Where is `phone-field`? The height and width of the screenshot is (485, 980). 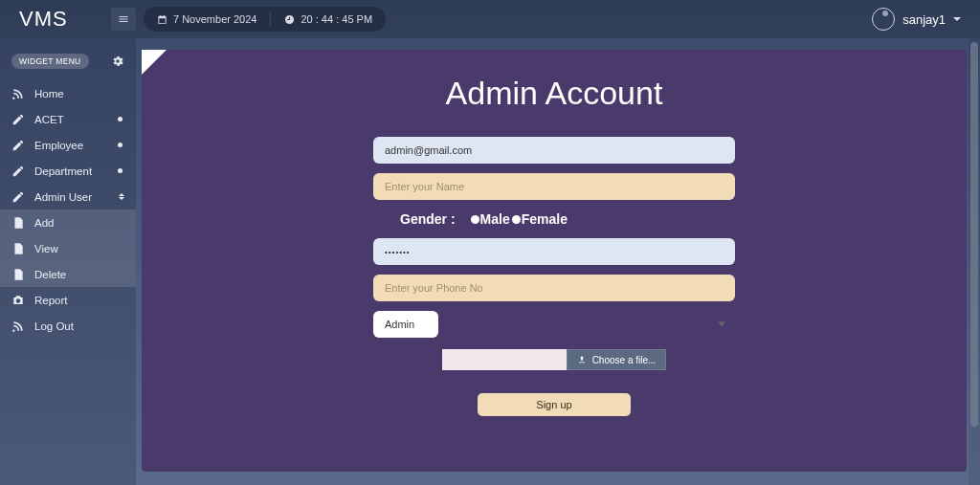 phone-field is located at coordinates (554, 288).